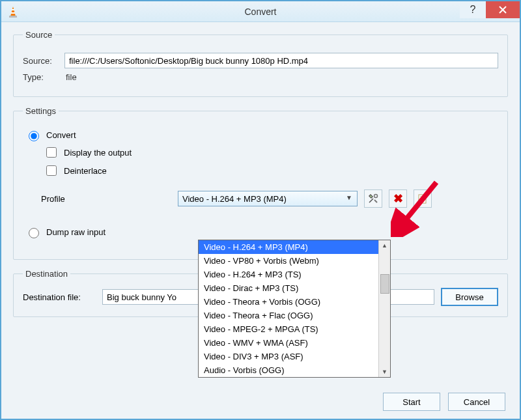 This screenshot has width=521, height=420. I want to click on destination-file-label: Destination file:, so click(59, 297).